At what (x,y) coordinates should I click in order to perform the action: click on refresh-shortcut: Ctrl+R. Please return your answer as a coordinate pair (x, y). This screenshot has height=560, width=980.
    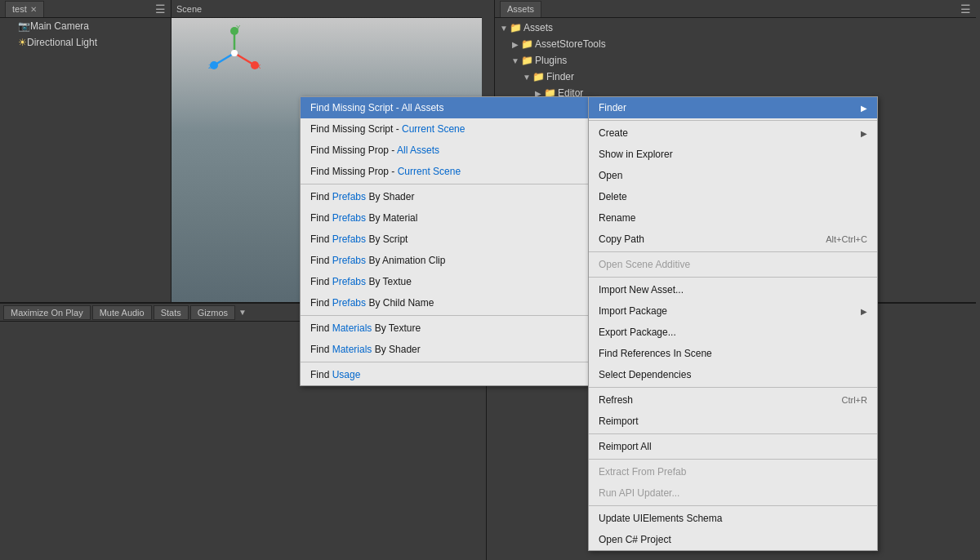
    Looking at the image, I should click on (854, 400).